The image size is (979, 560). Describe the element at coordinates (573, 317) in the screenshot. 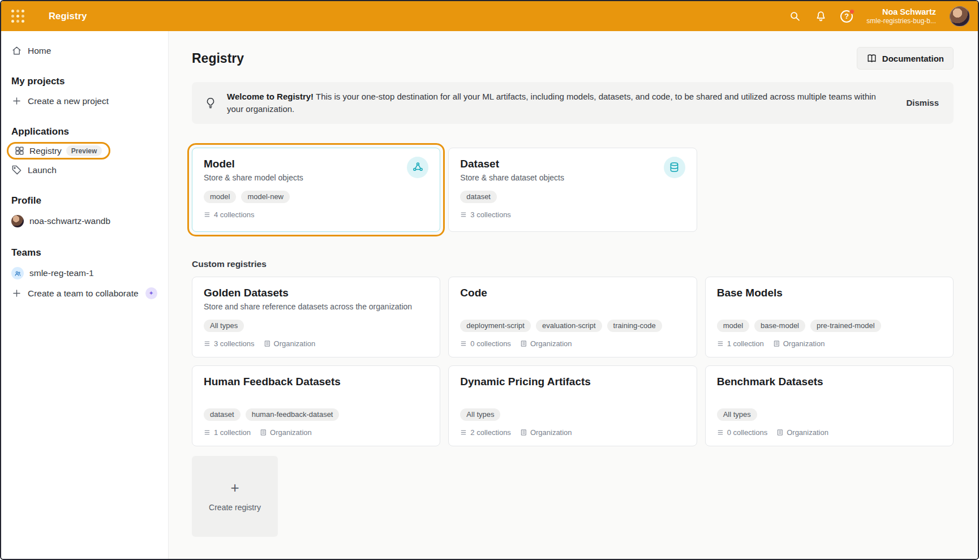

I see `registry-card-code: Code deployment-script evaluation-script…` at that location.